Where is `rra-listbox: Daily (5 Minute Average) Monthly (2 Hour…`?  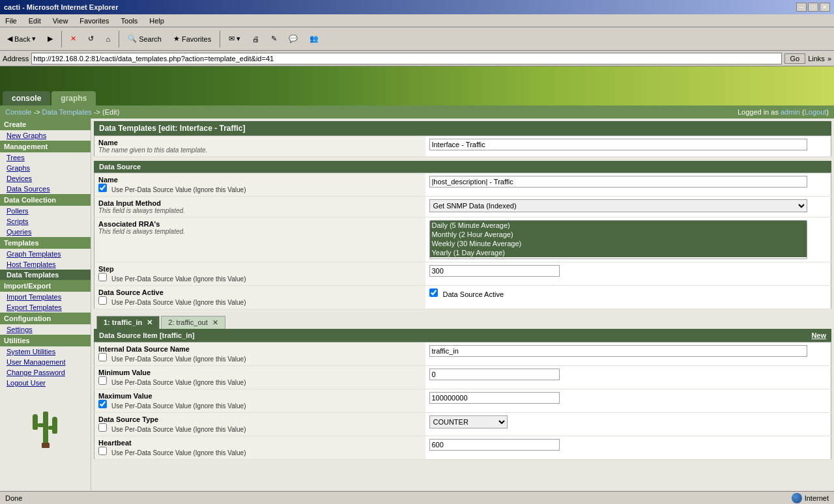 rra-listbox: Daily (5 Minute Average) Monthly (2 Hour… is located at coordinates (618, 240).